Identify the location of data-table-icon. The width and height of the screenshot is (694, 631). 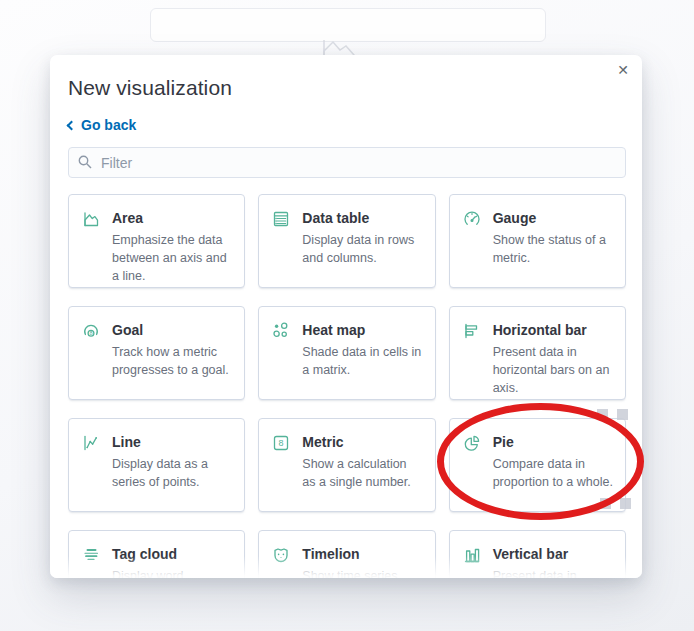
(281, 220).